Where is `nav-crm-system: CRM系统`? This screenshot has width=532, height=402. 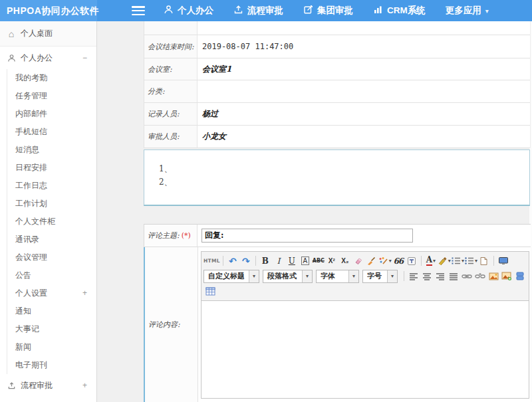
nav-crm-system: CRM系统 is located at coordinates (399, 11).